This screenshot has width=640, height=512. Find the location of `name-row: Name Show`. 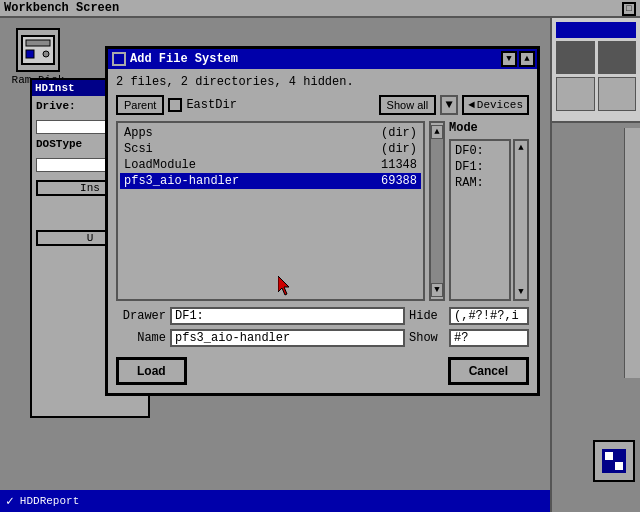

name-row: Name Show is located at coordinates (322, 338).